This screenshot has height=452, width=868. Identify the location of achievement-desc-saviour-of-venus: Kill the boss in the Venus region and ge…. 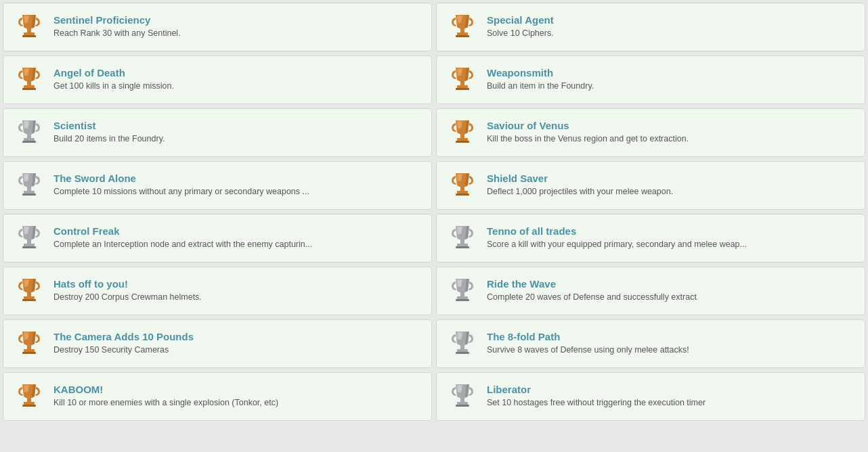
(588, 139).